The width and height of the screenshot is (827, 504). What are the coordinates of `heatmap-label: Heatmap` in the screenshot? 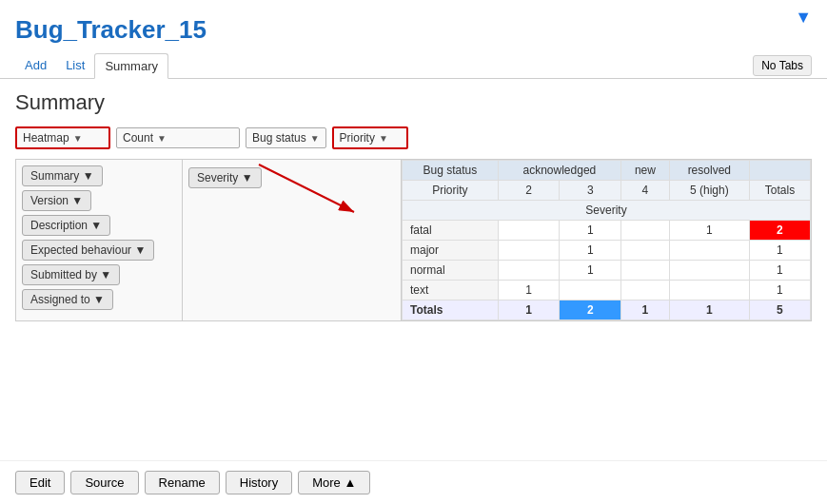 It's located at (46, 138).